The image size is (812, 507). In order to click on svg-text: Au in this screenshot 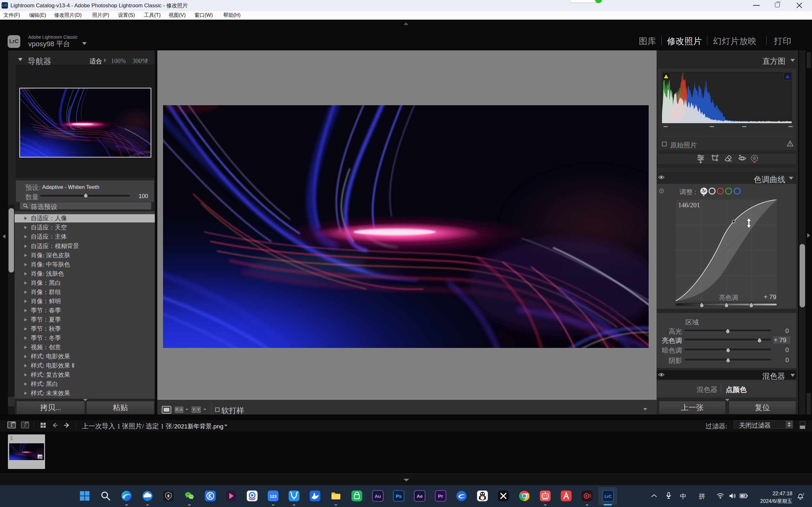, I will do `click(378, 496)`.